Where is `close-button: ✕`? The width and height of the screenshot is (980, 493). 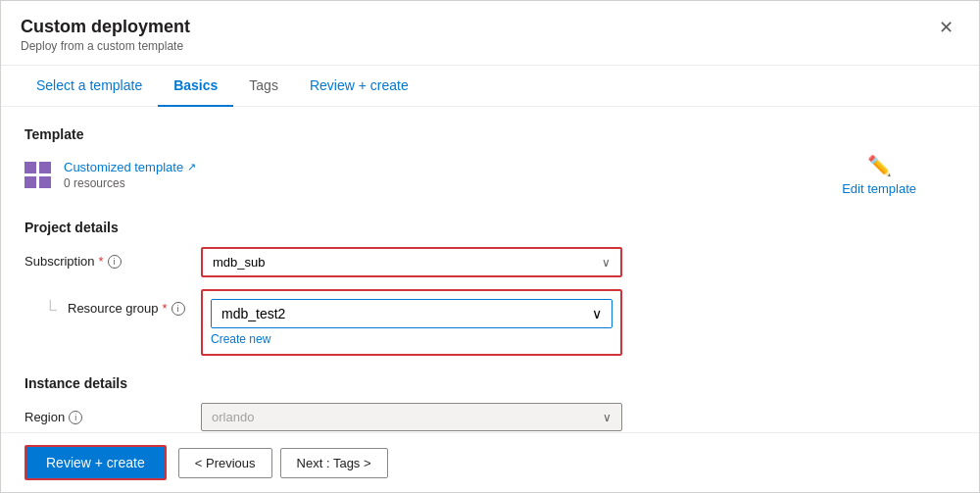
close-button: ✕ is located at coordinates (947, 27).